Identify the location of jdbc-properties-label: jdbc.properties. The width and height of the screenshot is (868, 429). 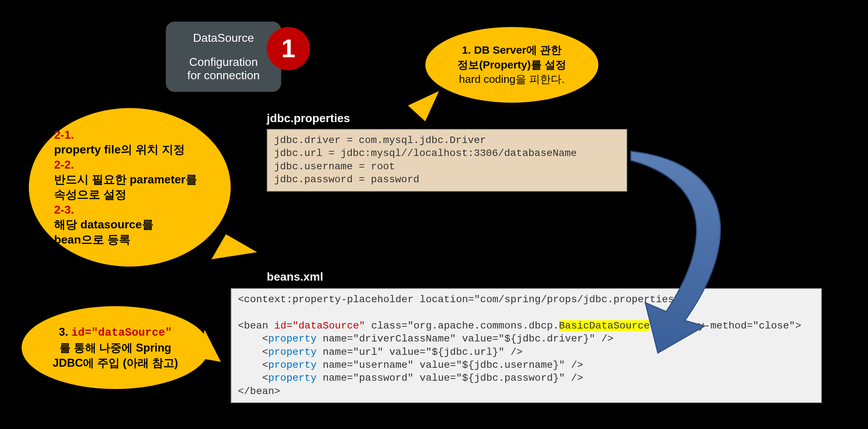
(309, 118).